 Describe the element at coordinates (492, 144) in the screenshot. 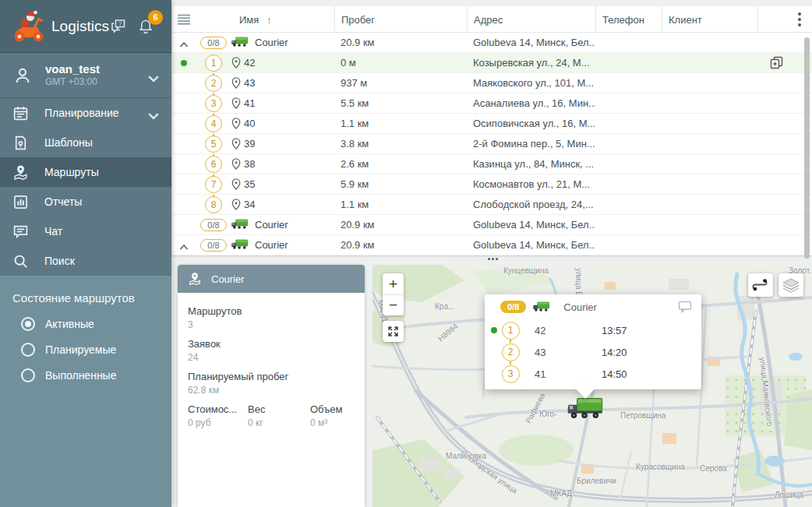

I see `table-row-stop: 5393.8 км2-й Фомина пер., 5, Мин...` at that location.